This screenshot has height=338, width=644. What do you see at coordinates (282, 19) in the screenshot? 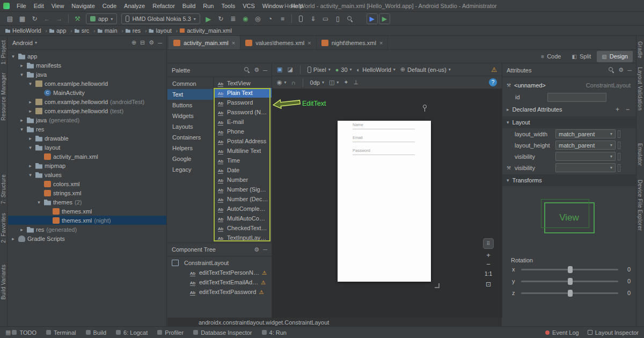
I see `stop-icon: ■` at bounding box center [282, 19].